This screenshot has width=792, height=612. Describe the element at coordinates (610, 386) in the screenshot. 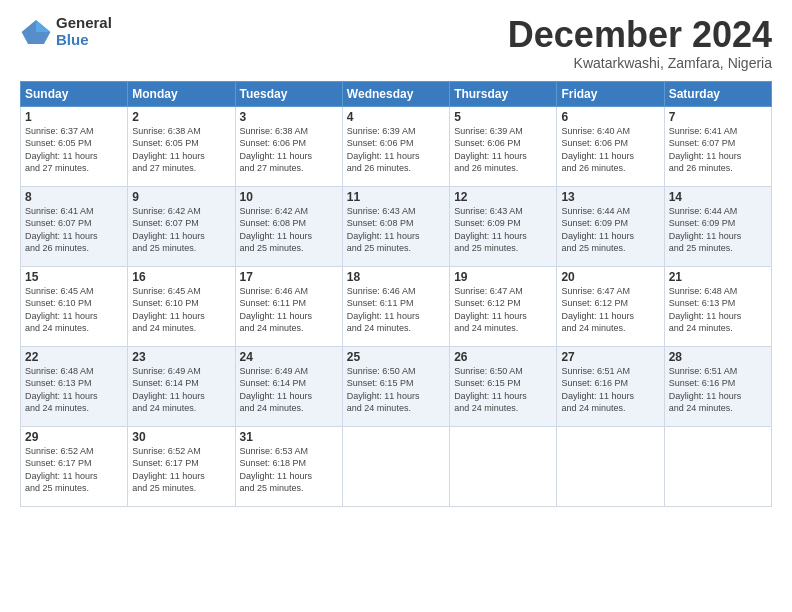

I see `table-row: 27Sunrise: 6:51 AM Sunset: 6:16 PM Dayli…` at that location.